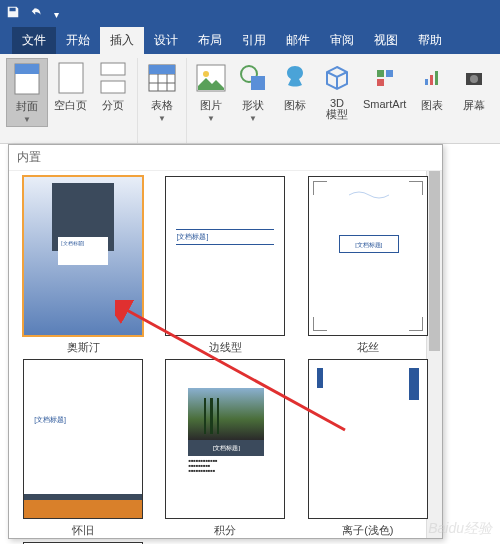  What do you see at coordinates (337, 90) in the screenshot?
I see `3d-model-button: 3D 模型` at bounding box center [337, 90].